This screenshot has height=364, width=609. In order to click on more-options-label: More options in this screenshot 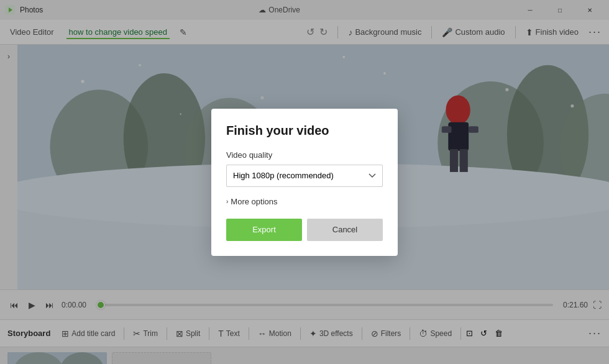, I will do `click(254, 201)`.